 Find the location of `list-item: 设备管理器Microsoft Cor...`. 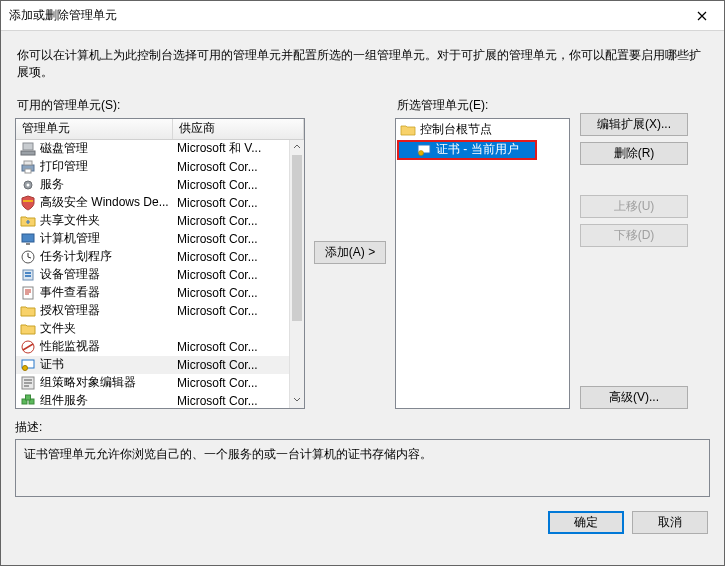

list-item: 设备管理器Microsoft Cor... is located at coordinates (152, 275).